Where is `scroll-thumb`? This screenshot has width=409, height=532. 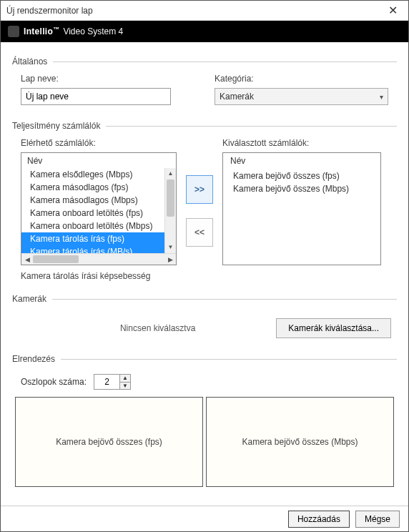
scroll-thumb is located at coordinates (170, 198).